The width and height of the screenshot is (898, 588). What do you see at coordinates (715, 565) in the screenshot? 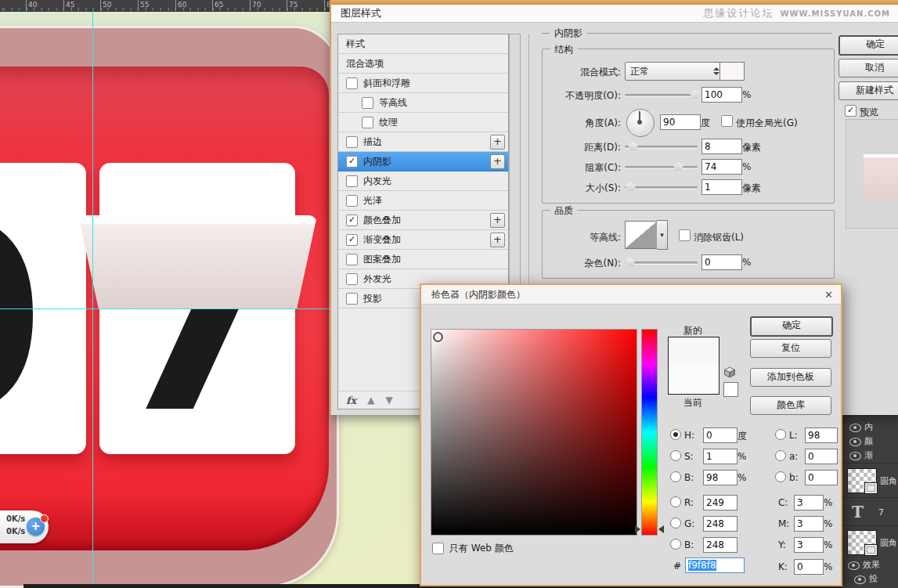
I see `hex-input: f9f8f8` at bounding box center [715, 565].